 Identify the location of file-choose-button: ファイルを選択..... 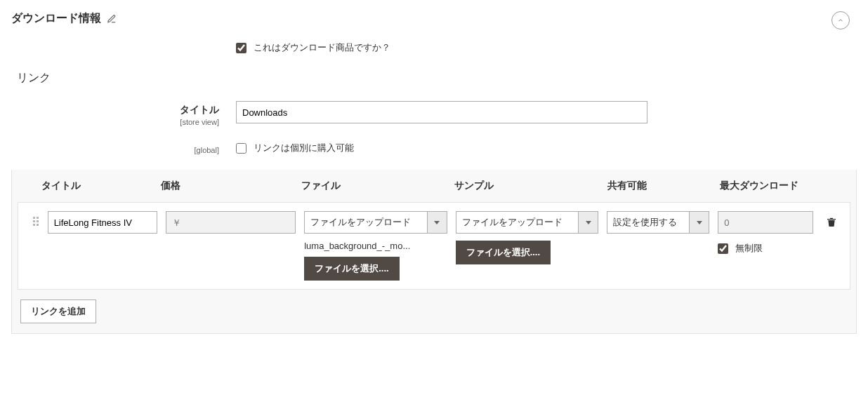
(351, 269).